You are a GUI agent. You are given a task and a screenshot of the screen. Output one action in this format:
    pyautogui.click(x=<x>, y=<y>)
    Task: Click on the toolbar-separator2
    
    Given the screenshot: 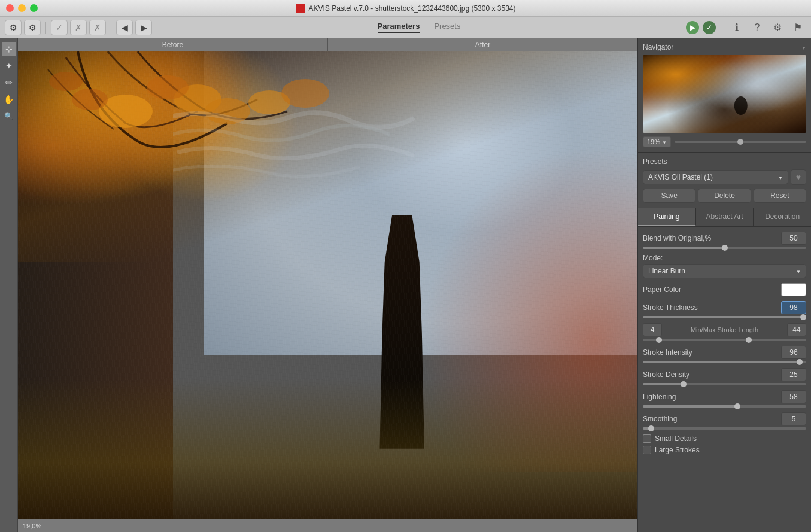 What is the action you would take?
    pyautogui.click(x=111, y=28)
    